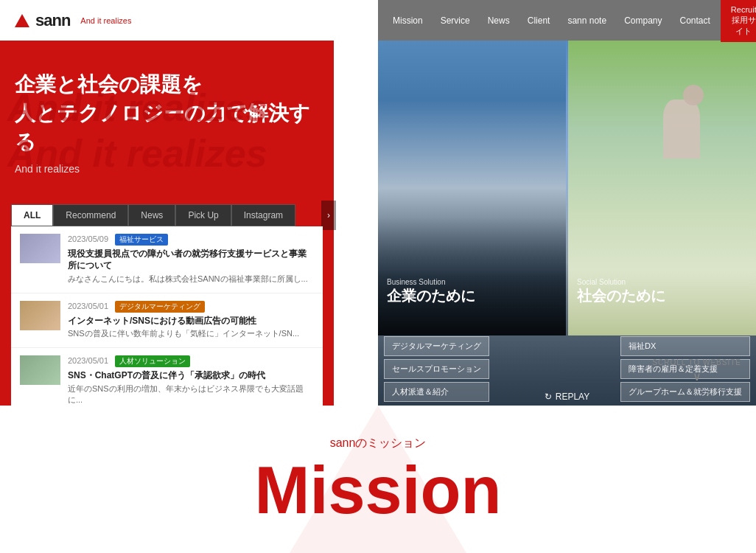 This screenshot has width=756, height=553. I want to click on nav-bar: Mission Service News Client sann note Co…, so click(567, 21).